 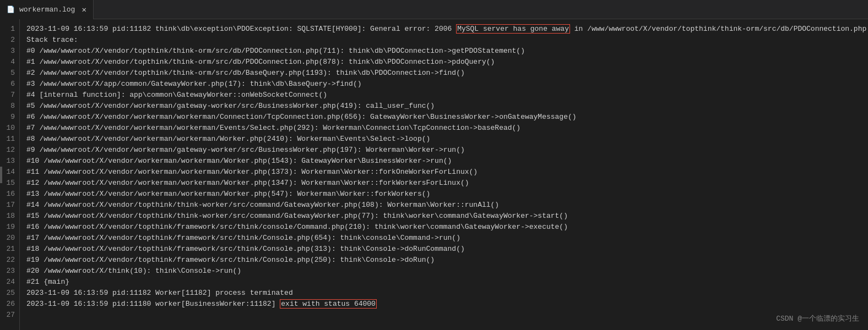 What do you see at coordinates (10, 238) in the screenshot?
I see `line-number: 20` at bounding box center [10, 238].